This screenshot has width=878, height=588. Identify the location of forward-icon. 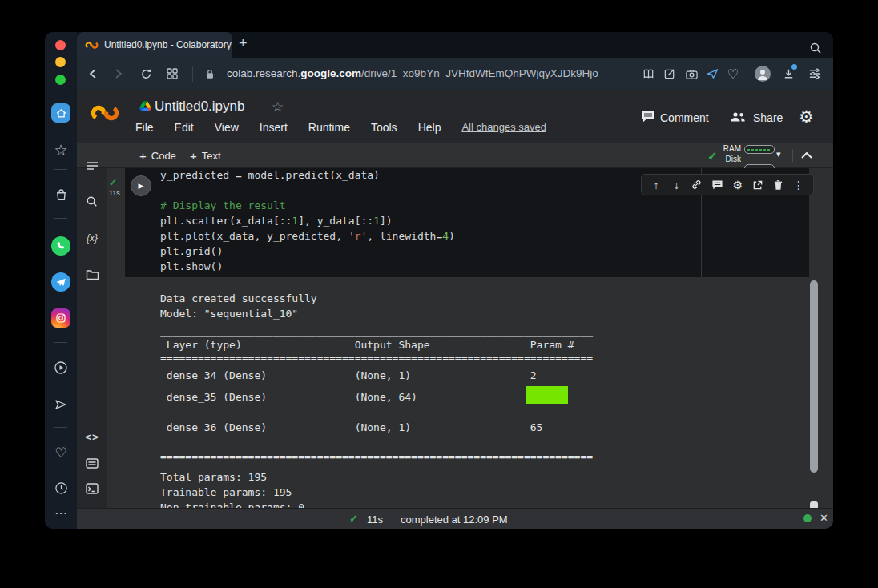
(119, 74).